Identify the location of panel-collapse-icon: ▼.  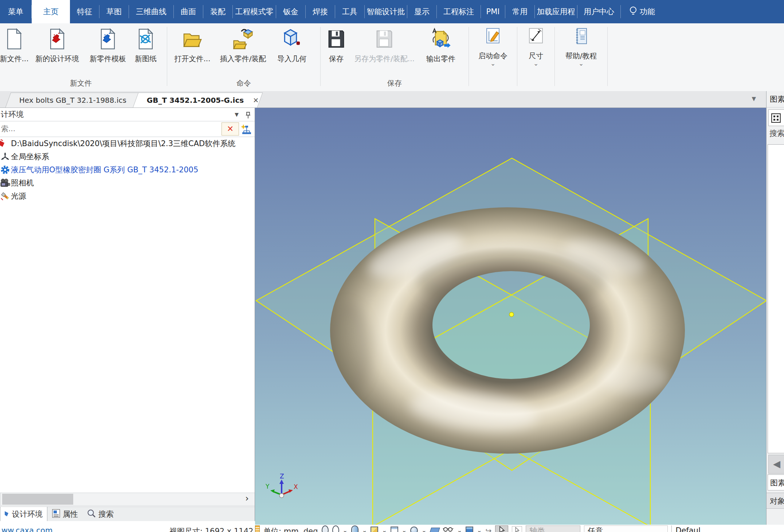
(237, 114).